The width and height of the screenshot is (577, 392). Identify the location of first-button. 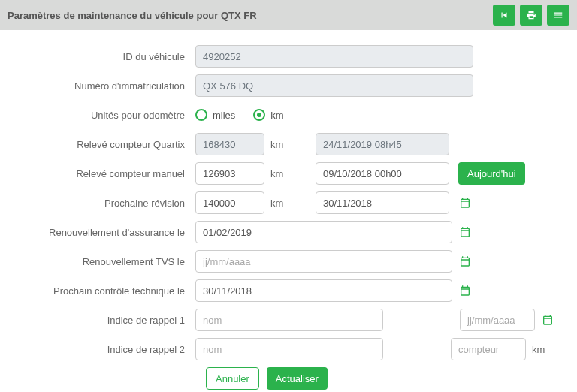
(504, 15).